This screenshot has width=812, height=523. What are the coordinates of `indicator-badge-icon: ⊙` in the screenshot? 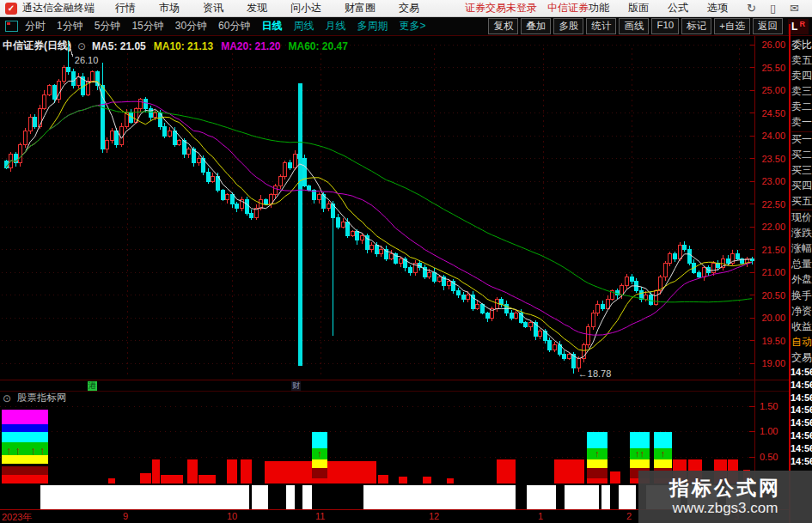 It's located at (7, 398).